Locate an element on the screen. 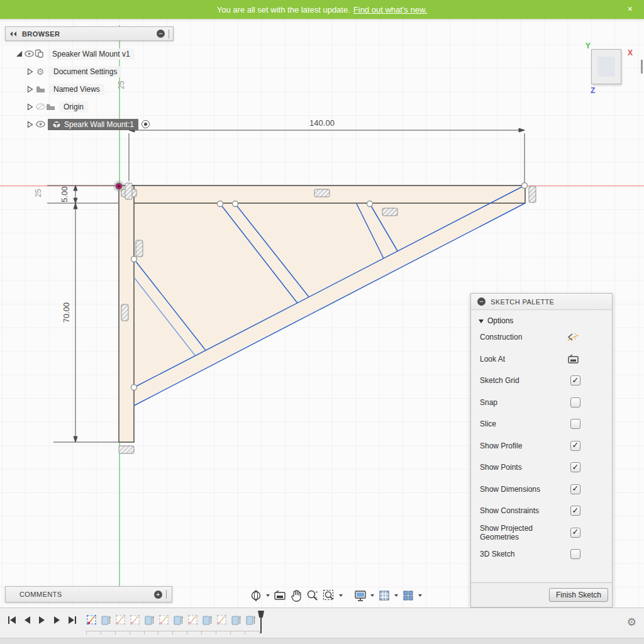  palette-row-3d-sketch: 3D Sketch is located at coordinates (541, 555).